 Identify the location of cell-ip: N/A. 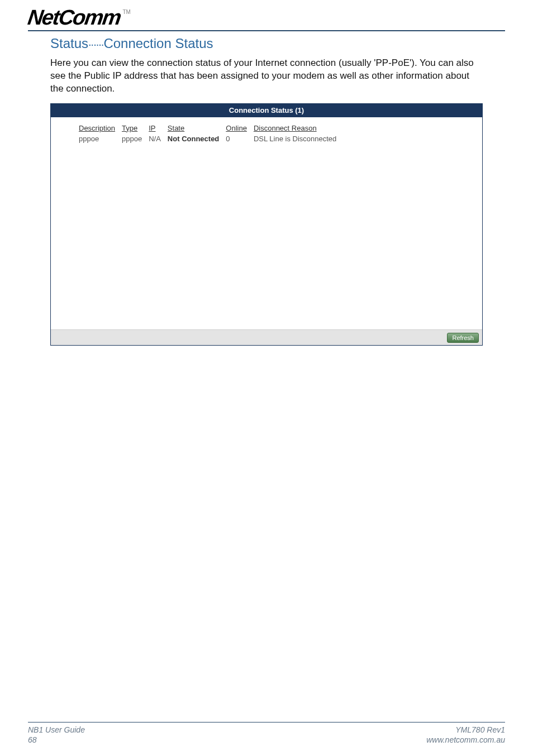
(158, 138).